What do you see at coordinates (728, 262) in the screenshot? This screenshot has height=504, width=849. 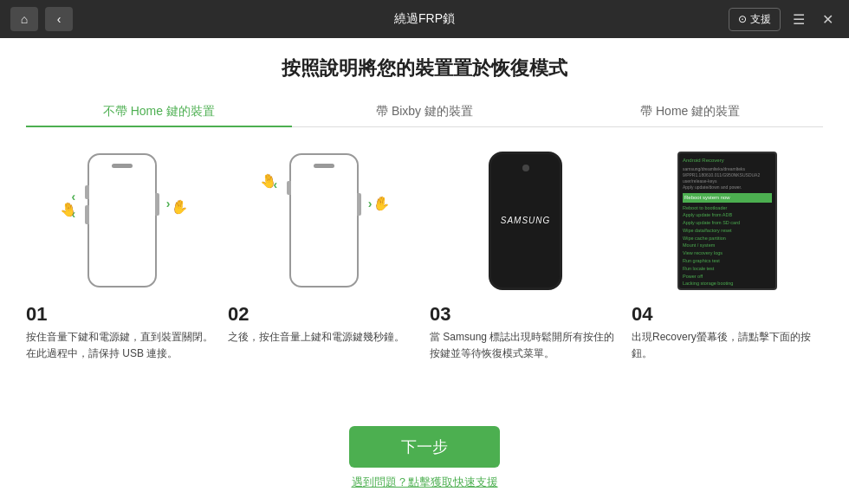 I see `recovery-menu-item-8: Run graphics test` at bounding box center [728, 262].